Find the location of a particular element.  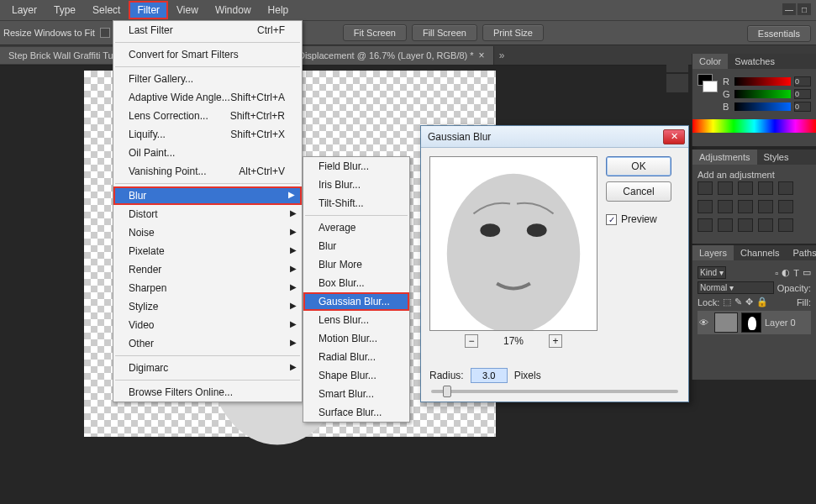

menu-item-convert-smart: Convert for Smart Filters is located at coordinates (208, 55).